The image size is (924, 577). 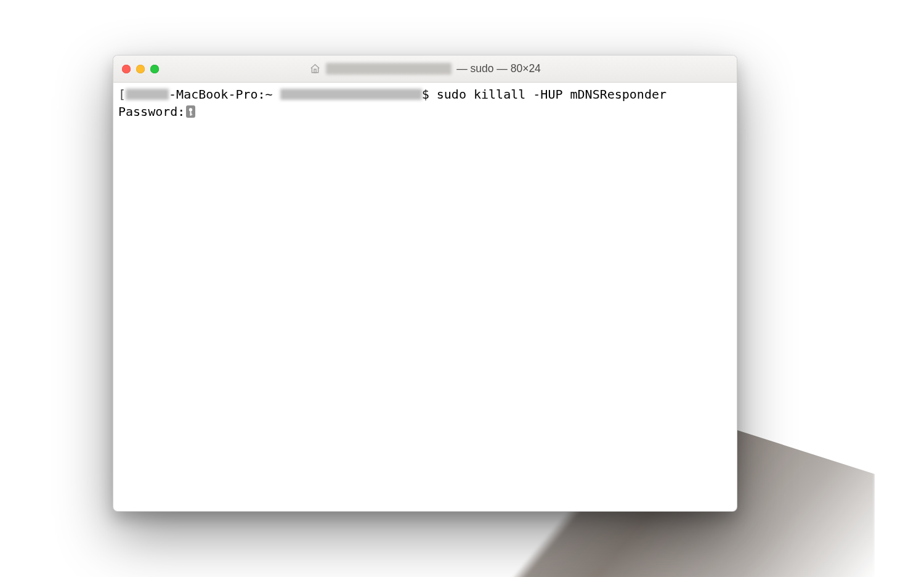 What do you see at coordinates (191, 112) in the screenshot?
I see `key-icon` at bounding box center [191, 112].